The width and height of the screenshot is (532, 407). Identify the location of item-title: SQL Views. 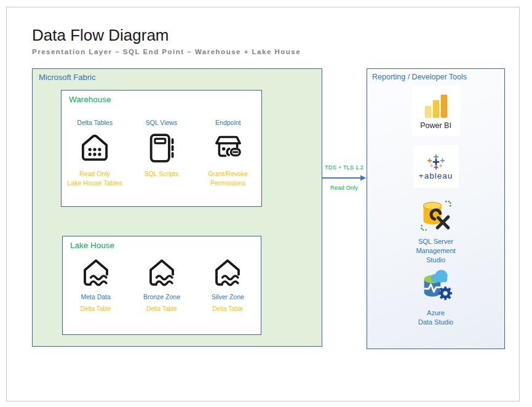
(161, 123).